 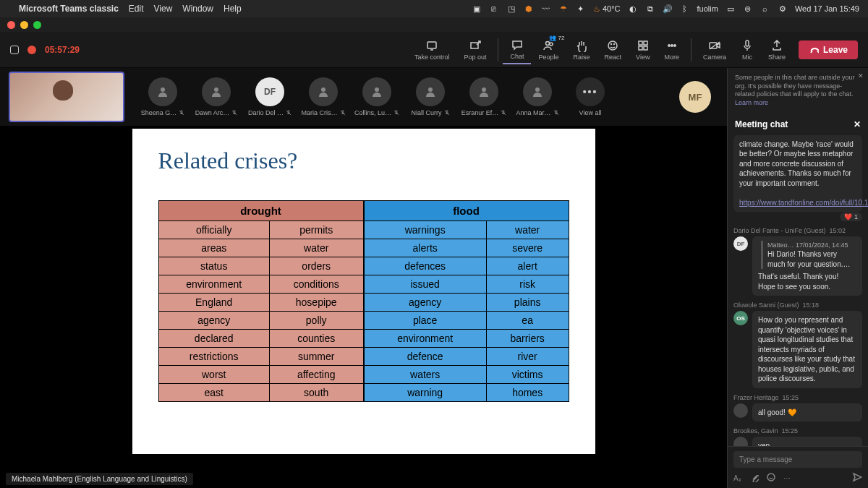 I want to click on format-button: Aᵪ, so click(x=738, y=479).